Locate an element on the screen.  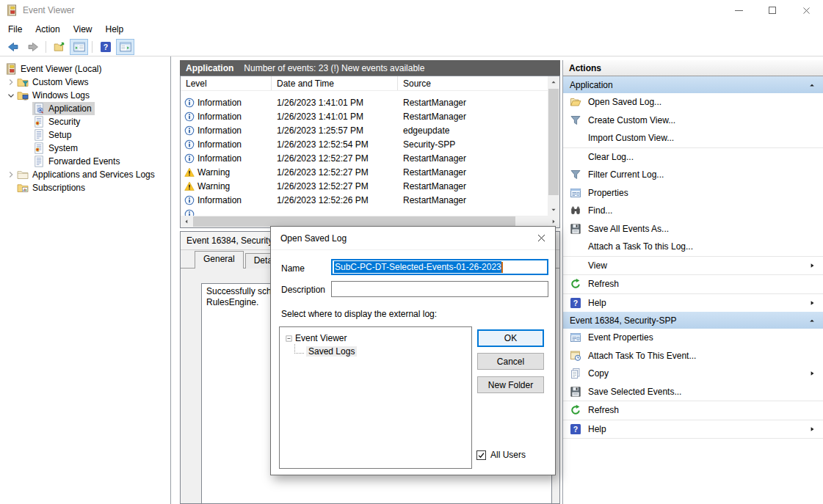
event-row is located at coordinates (364, 211).